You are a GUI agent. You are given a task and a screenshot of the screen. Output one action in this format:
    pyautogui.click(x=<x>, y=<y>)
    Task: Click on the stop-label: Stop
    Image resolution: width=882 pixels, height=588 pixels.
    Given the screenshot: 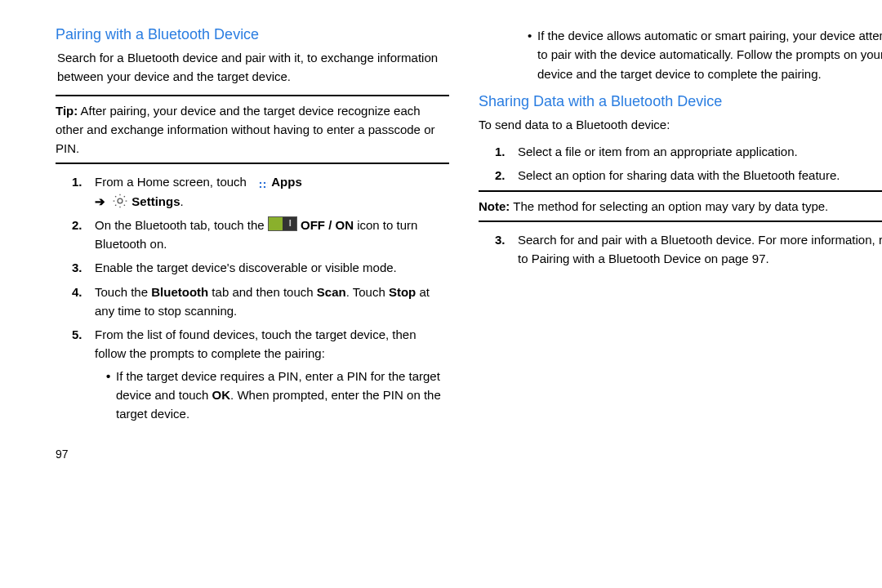 What is the action you would take?
    pyautogui.click(x=402, y=292)
    